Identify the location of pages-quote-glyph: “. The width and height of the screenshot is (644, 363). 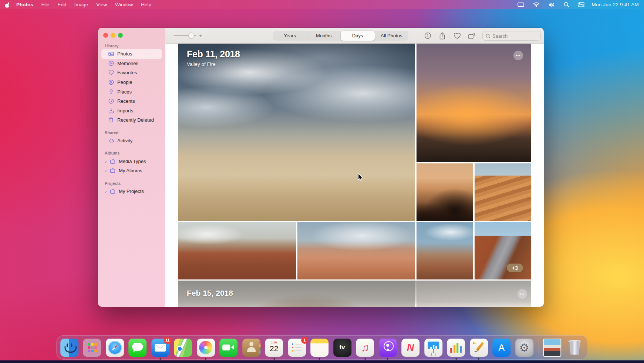
(474, 345).